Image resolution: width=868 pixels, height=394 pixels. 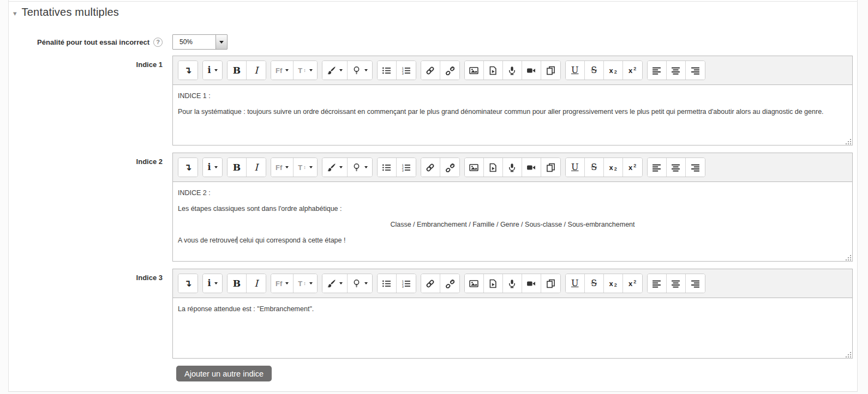 What do you see at coordinates (513, 115) in the screenshot?
I see `editor-content-area: INDICE 1 :Pour la systématique : toujour…` at bounding box center [513, 115].